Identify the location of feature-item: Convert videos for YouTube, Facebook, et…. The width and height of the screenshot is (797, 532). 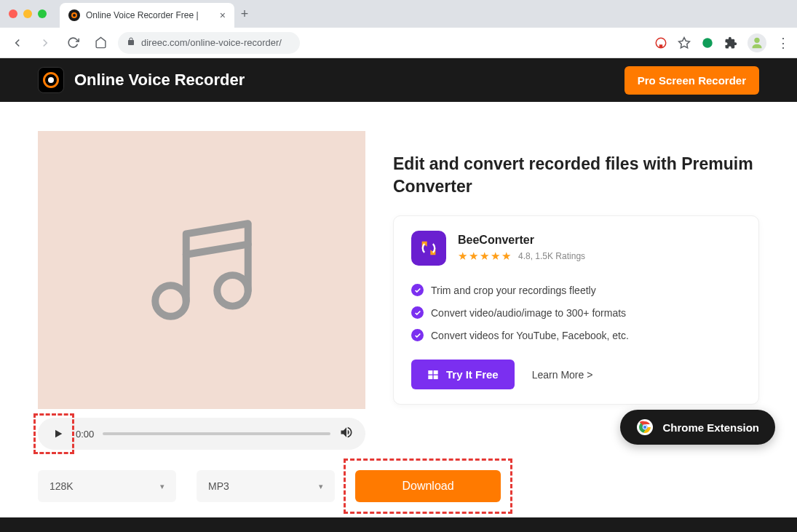
(576, 335).